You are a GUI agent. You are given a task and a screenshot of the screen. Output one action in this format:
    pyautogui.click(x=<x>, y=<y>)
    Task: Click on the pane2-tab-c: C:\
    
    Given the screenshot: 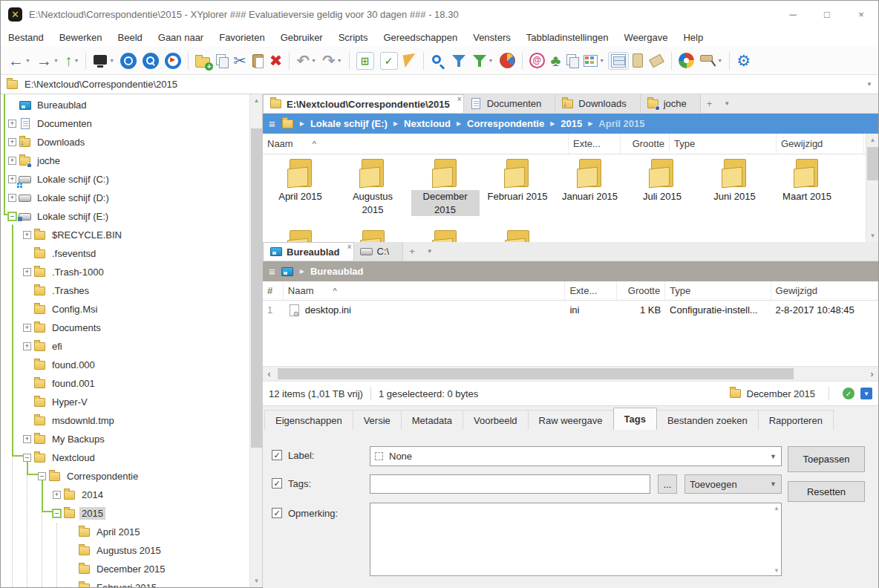 What is the action you would take?
    pyautogui.click(x=379, y=251)
    